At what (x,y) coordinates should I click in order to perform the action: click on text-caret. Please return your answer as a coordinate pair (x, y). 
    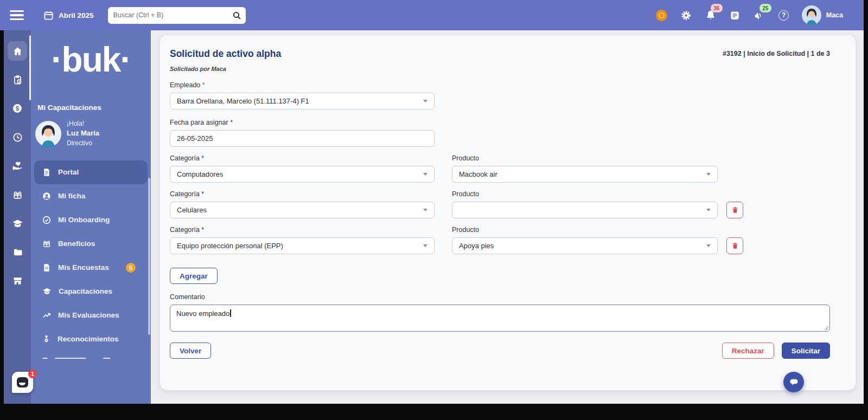
    Looking at the image, I should click on (230, 313).